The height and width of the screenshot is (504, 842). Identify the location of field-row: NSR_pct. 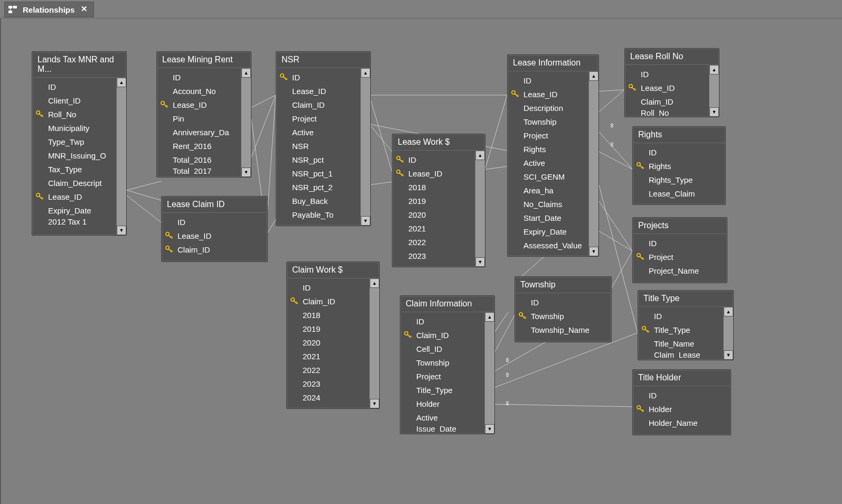
(318, 160).